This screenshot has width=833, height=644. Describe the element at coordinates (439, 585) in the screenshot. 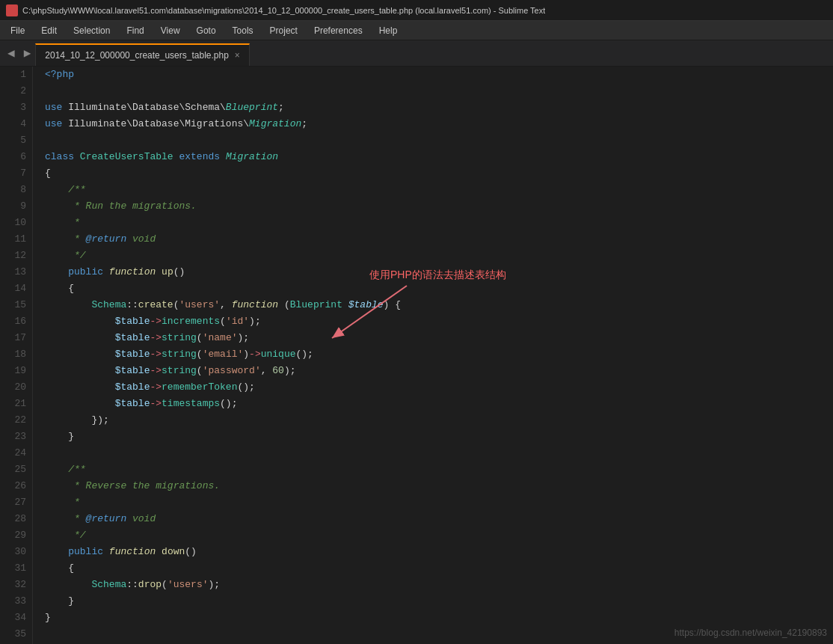

I see `code-line-32: Schema::drop('users');` at that location.